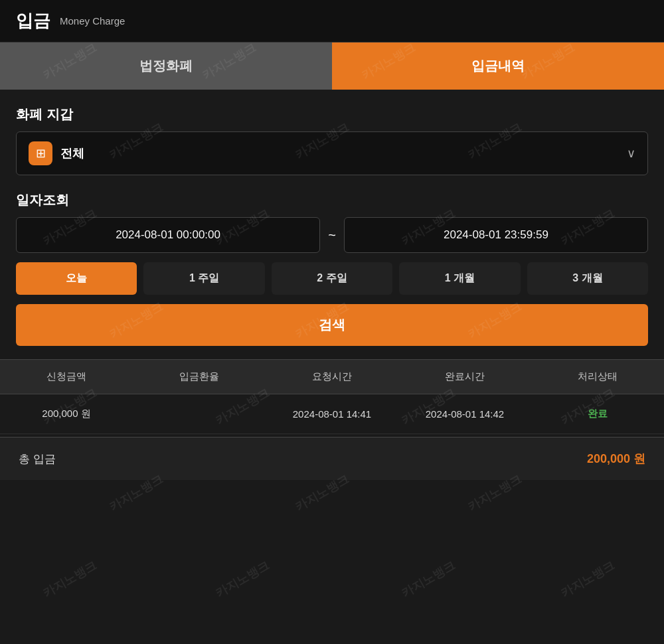 This screenshot has height=644, width=664. I want to click on period-1week-button: 1 주일, so click(204, 279).